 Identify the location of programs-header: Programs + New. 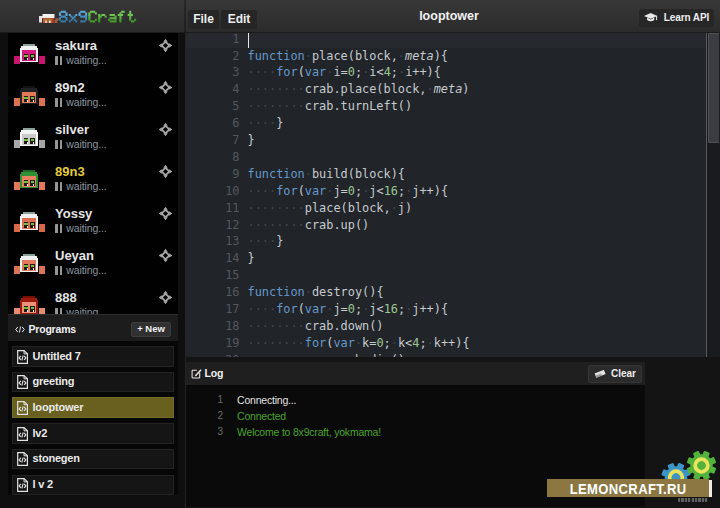
(93, 328).